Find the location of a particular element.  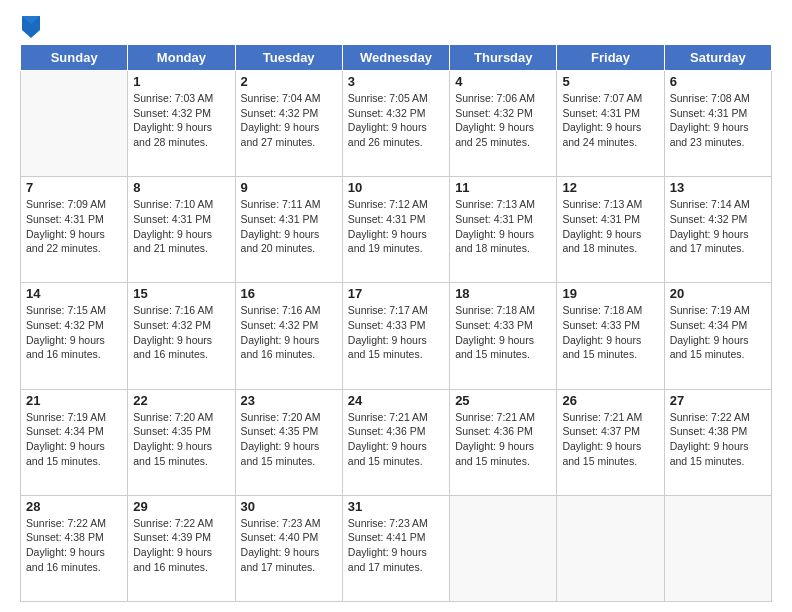

calendar-cell: 17Sunrise: 7:17 AMSunset: 4:33 PMDayligh… is located at coordinates (396, 336).